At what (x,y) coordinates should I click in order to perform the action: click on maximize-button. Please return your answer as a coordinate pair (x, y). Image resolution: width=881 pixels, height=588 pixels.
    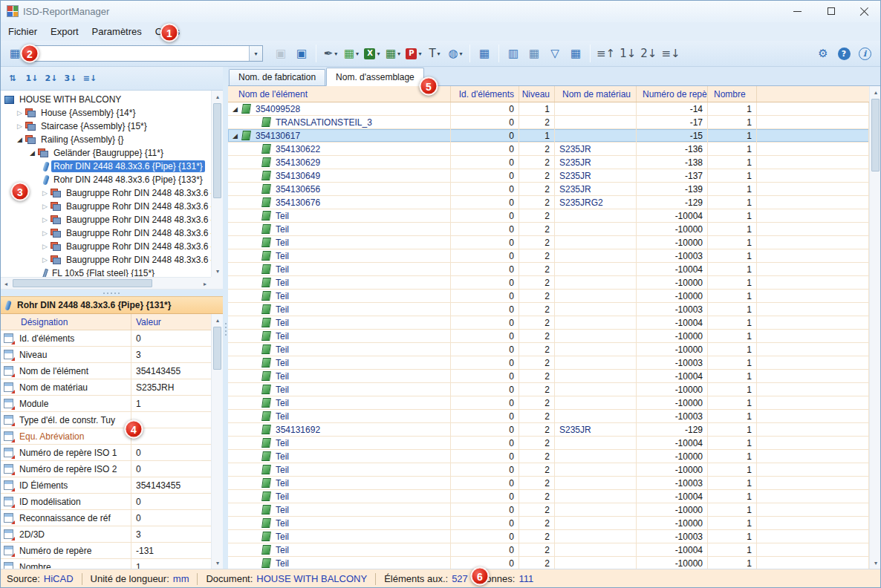
    Looking at the image, I should click on (830, 11).